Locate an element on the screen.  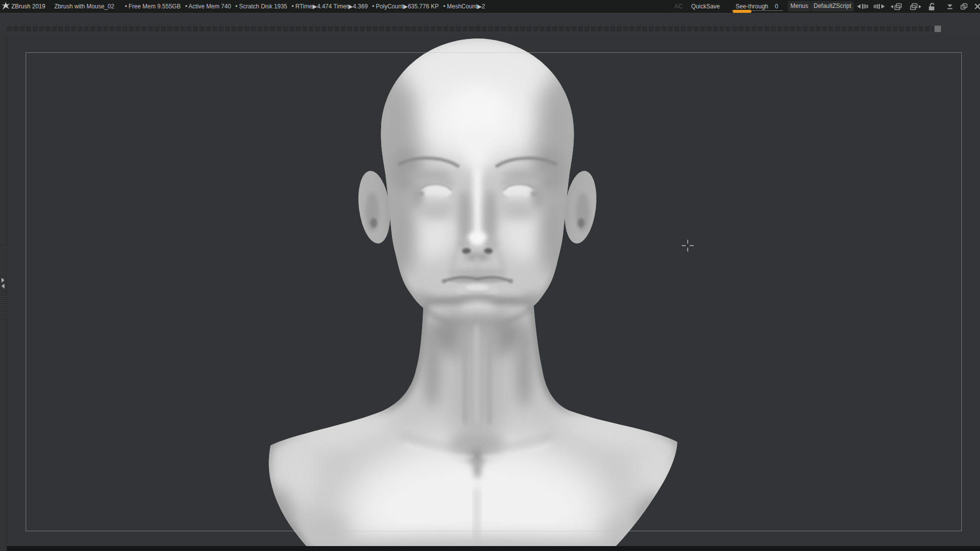
status-readouts: • Free Mem 9.555GB • Active Mem 740 • Sc… is located at coordinates (305, 6).